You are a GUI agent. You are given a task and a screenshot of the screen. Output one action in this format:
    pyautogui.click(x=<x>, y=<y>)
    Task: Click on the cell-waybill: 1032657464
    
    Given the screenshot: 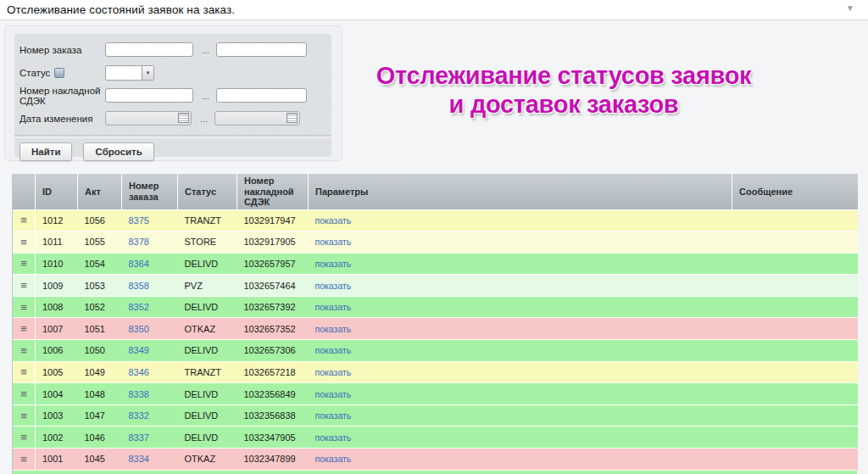 What is the action you would take?
    pyautogui.click(x=273, y=286)
    